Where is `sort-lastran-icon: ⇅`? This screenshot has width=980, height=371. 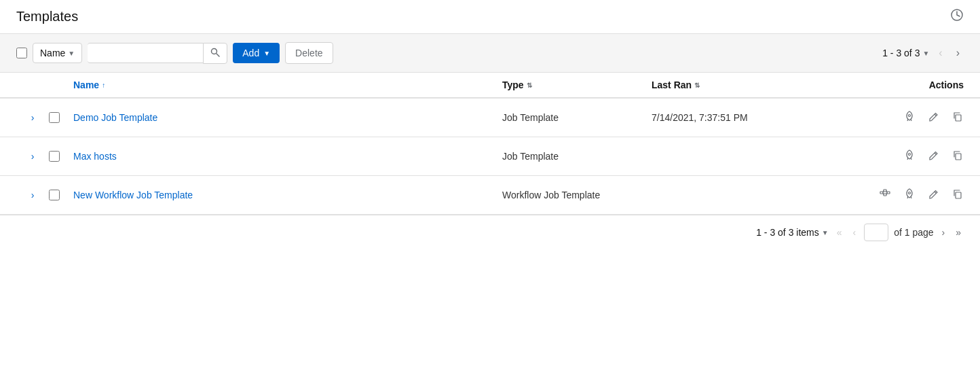 sort-lastran-icon: ⇅ is located at coordinates (697, 86).